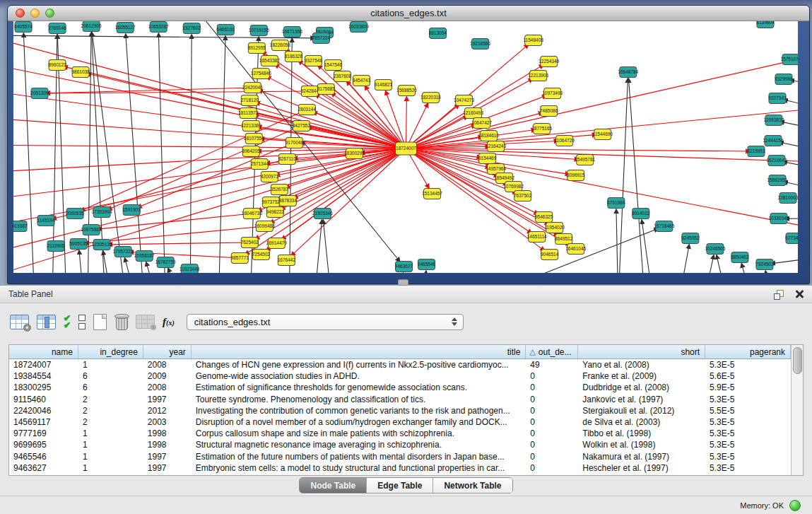  Describe the element at coordinates (642, 433) in the screenshot. I see `table-cell: Tibbo et al. (1998)` at that location.